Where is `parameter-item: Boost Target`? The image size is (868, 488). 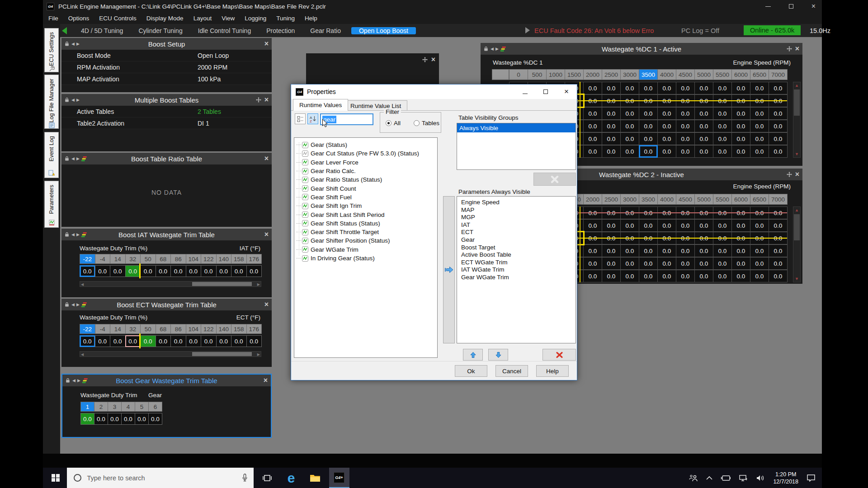
parameter-item: Boost Target is located at coordinates (518, 248).